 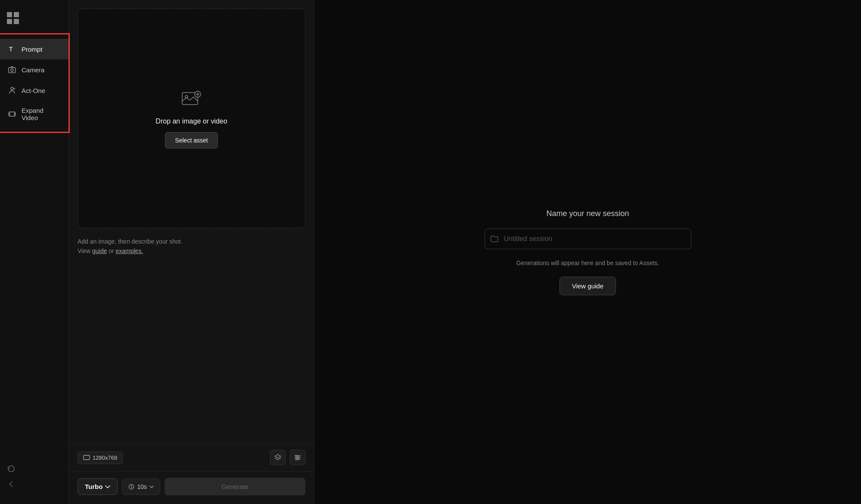 I want to click on sidebar-top, so click(x=34, y=22).